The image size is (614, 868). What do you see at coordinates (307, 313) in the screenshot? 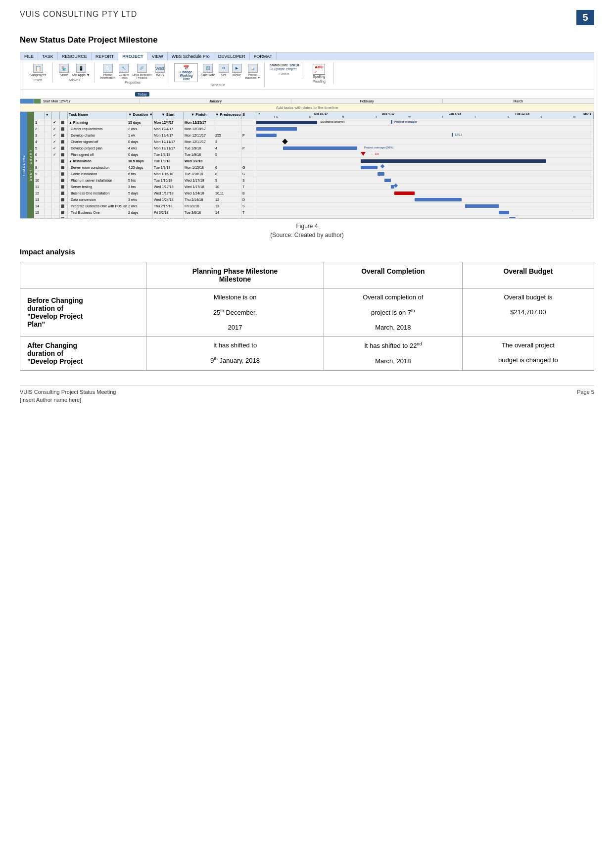
I see `table-row-before: Before Changing duration of "Develop Pro…` at bounding box center [307, 313].